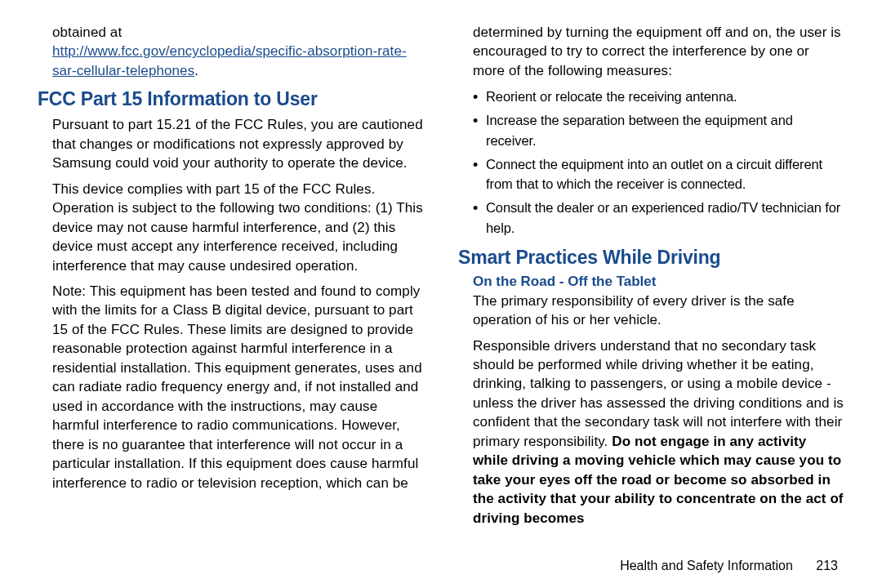 The height and width of the screenshot is (588, 882). I want to click on heading-fcc-part15: FCC Part 15 Information to User, so click(230, 100).